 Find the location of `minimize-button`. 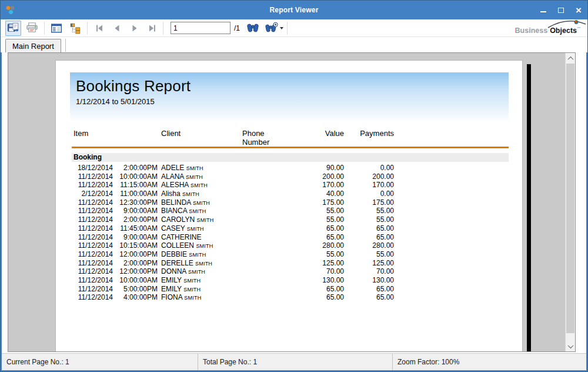

minimize-button is located at coordinates (543, 10).